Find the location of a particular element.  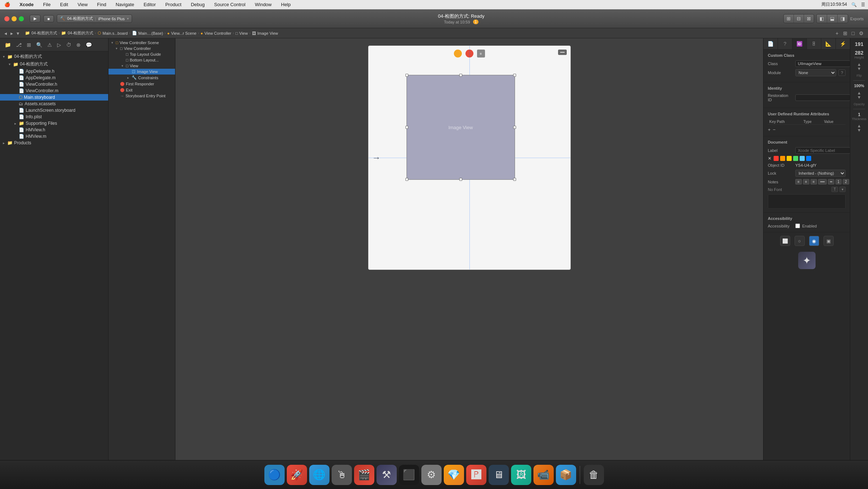

tab-size-inspector: 📐 is located at coordinates (829, 44).